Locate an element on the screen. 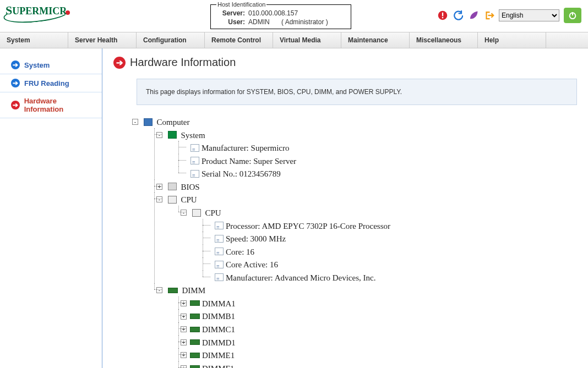 This screenshot has width=588, height=368. tree-node-bios: + BIOS is located at coordinates (366, 186).